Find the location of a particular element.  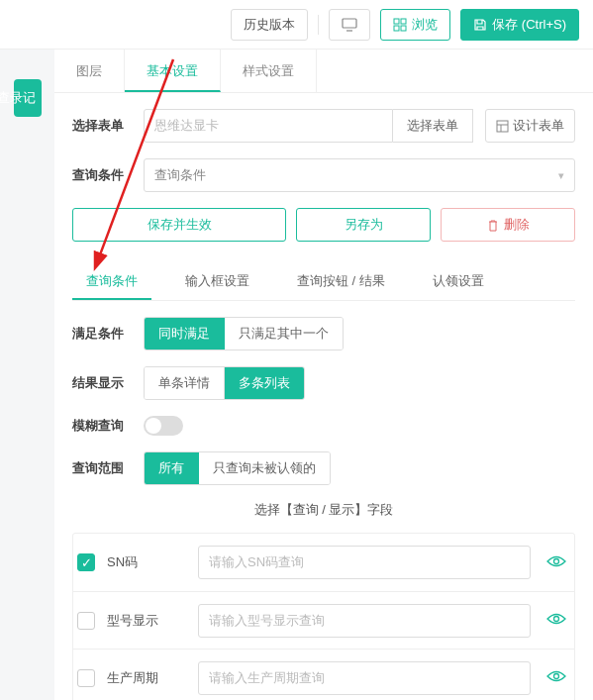

save-as-button: 另存为 is located at coordinates (363, 225).